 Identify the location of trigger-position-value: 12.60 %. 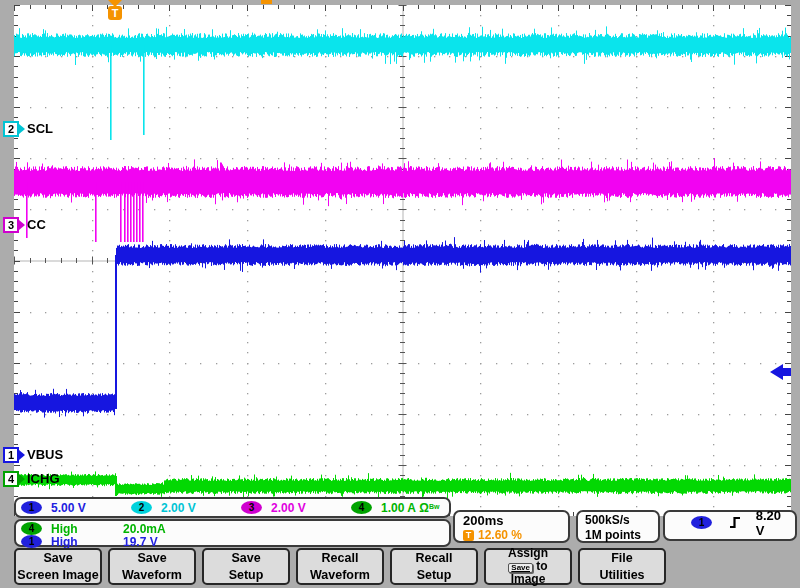
(500, 535).